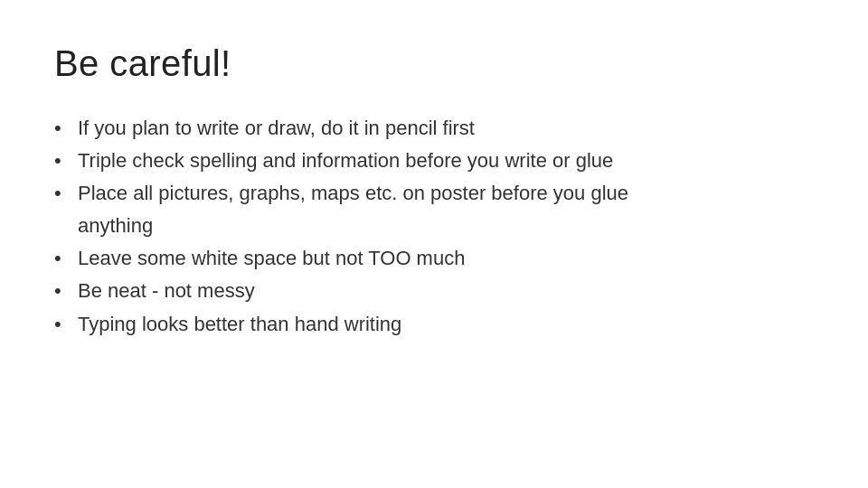 The height and width of the screenshot is (488, 868). What do you see at coordinates (353, 193) in the screenshot?
I see `bullet-text: Place all pictures, graphs, maps etc. on…` at bounding box center [353, 193].